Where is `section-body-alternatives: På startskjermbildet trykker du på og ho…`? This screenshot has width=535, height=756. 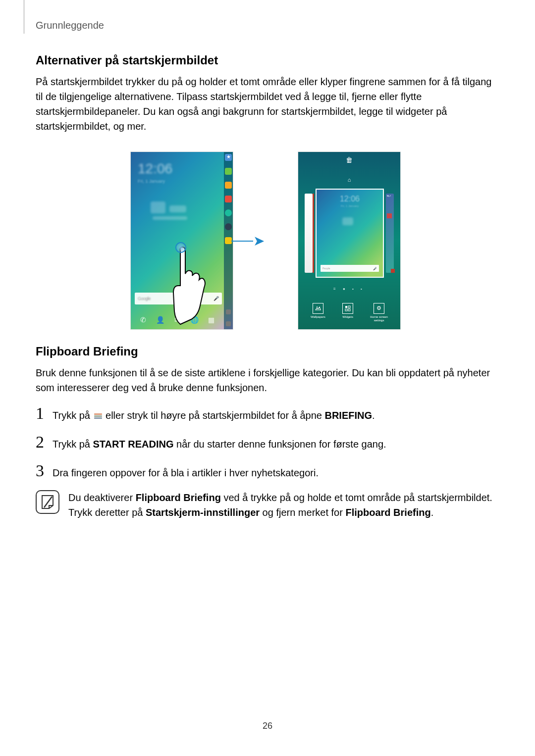
section-body-alternatives: På startskjermbildet trykker du på og ho… is located at coordinates (266, 104).